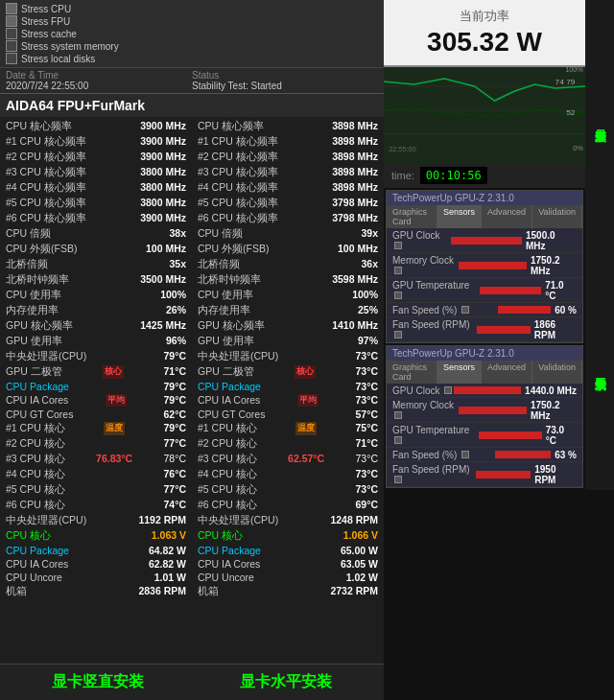  I want to click on metric-row: 北桥时钟频率3598 MHz, so click(288, 280).